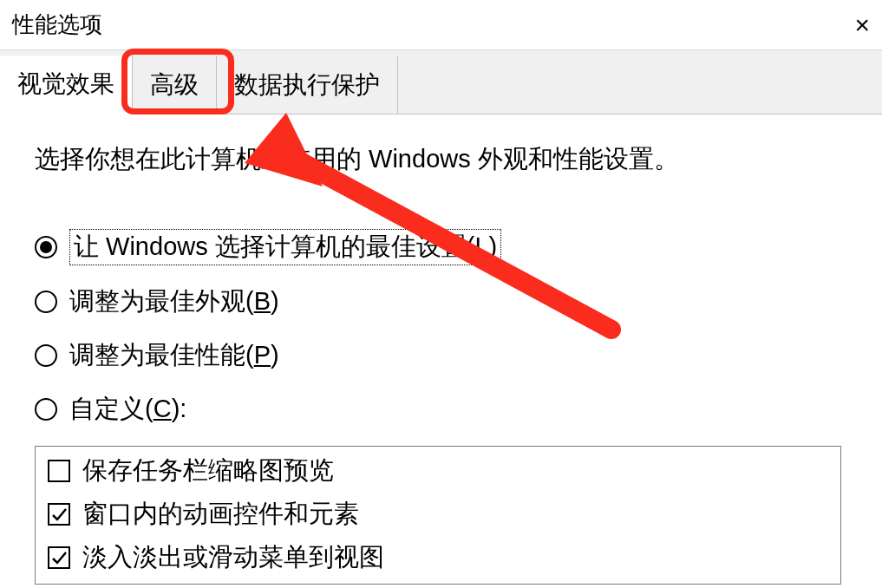 This screenshot has width=882, height=588. Describe the element at coordinates (307, 85) in the screenshot. I see `tab-dep: 数据执行保护` at that location.